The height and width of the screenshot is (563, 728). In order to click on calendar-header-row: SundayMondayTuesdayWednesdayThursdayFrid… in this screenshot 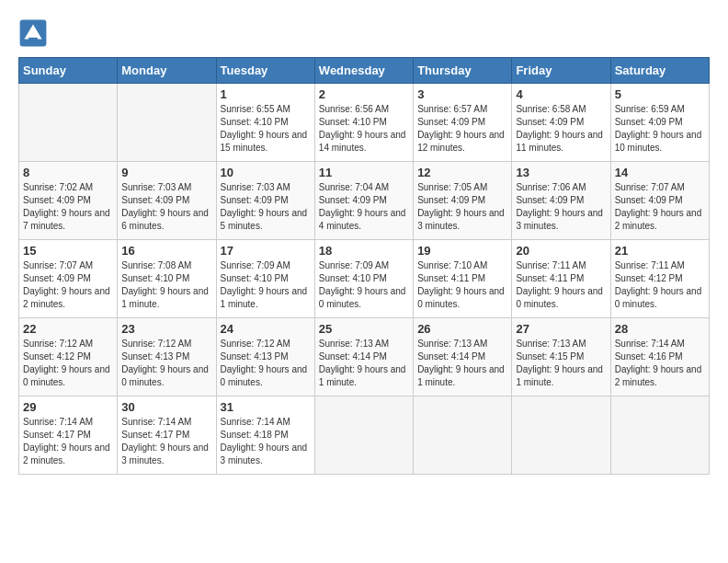, I will do `click(364, 71)`.